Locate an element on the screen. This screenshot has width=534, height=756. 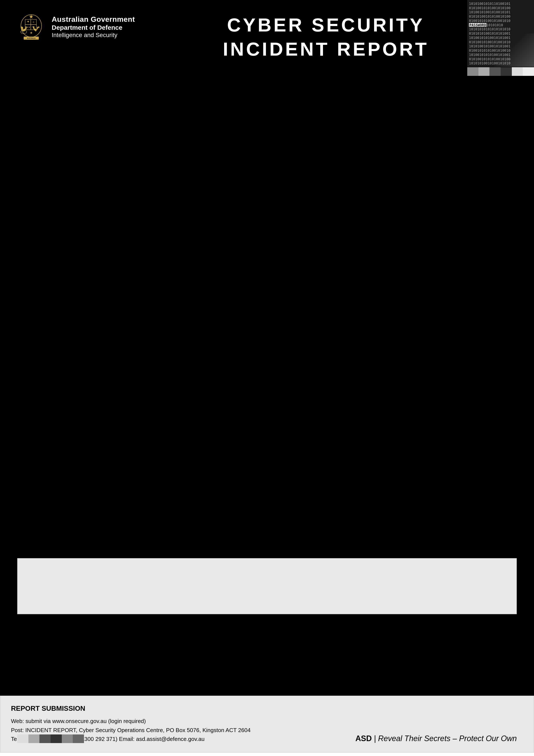
color-block-b6 is located at coordinates (78, 739).